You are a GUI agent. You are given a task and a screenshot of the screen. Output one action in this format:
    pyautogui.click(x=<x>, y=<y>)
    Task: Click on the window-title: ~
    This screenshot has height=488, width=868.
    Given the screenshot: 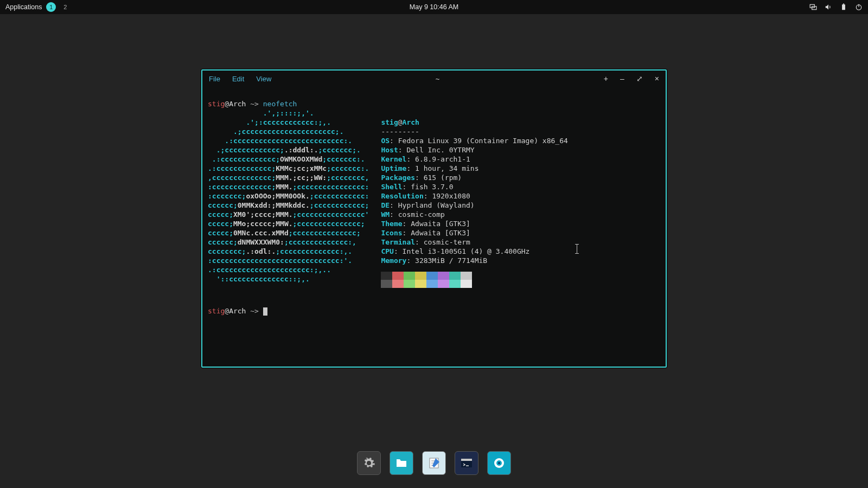 What is the action you would take?
    pyautogui.click(x=437, y=79)
    